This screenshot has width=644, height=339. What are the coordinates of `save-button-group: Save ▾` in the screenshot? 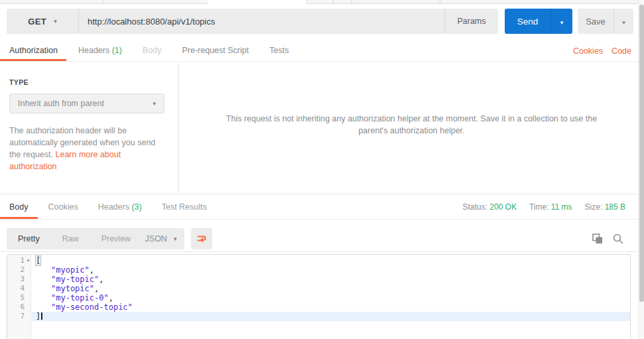 It's located at (606, 21).